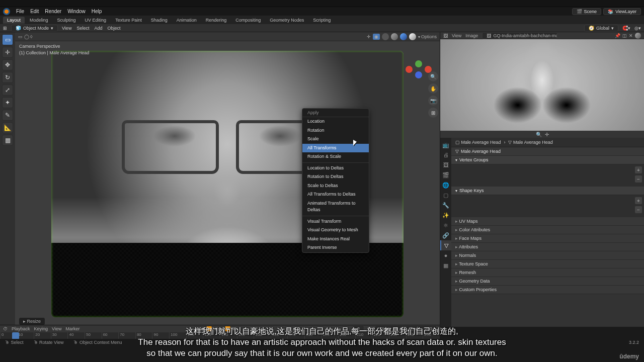  What do you see at coordinates (336, 168) in the screenshot?
I see `ctx-loc-deltas: Location to Deltas` at bounding box center [336, 168].